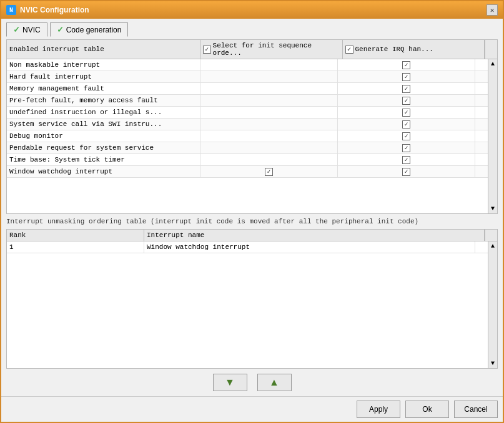 This screenshot has width=504, height=423. I want to click on action-buttons-row: Apply Ok Cancel, so click(252, 409).